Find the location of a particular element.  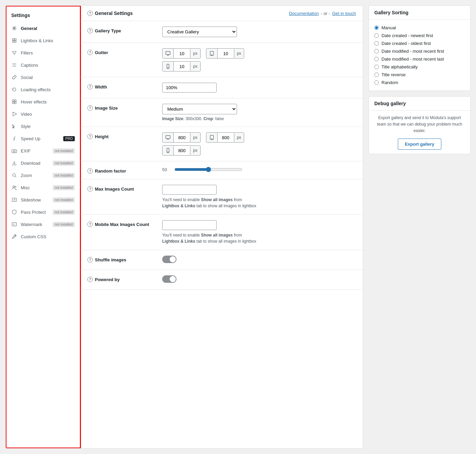

camera-icon is located at coordinates (14, 151).